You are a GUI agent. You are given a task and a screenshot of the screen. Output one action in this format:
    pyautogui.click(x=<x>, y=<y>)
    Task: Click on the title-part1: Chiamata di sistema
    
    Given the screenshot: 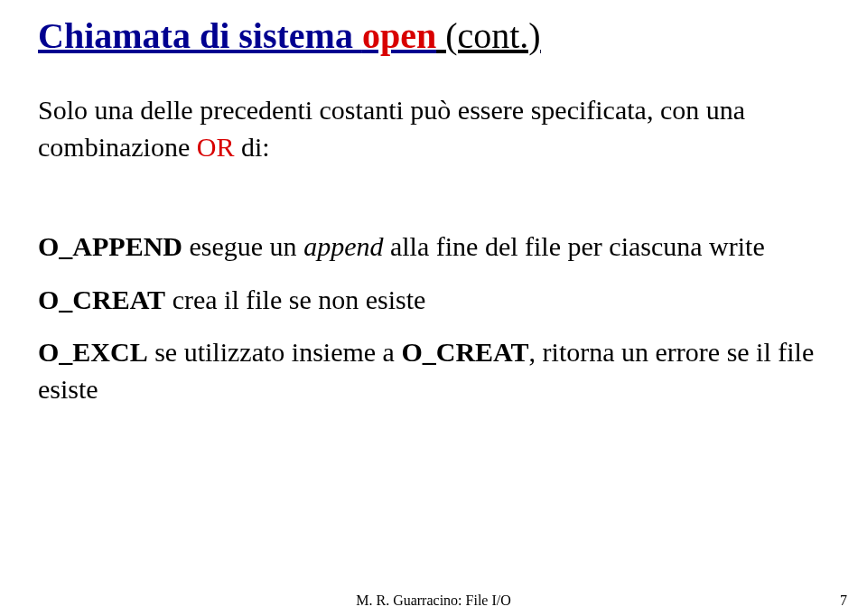 What is the action you would take?
    pyautogui.click(x=200, y=36)
    